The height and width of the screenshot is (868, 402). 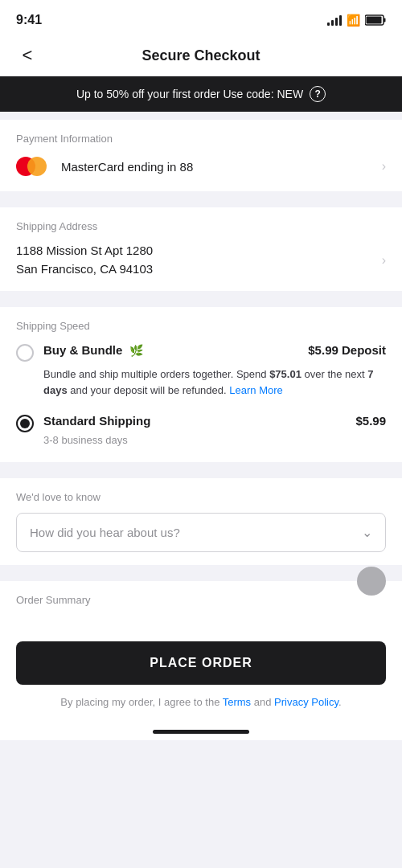 I want to click on standard-subtext: 3-8 business days, so click(x=201, y=440).